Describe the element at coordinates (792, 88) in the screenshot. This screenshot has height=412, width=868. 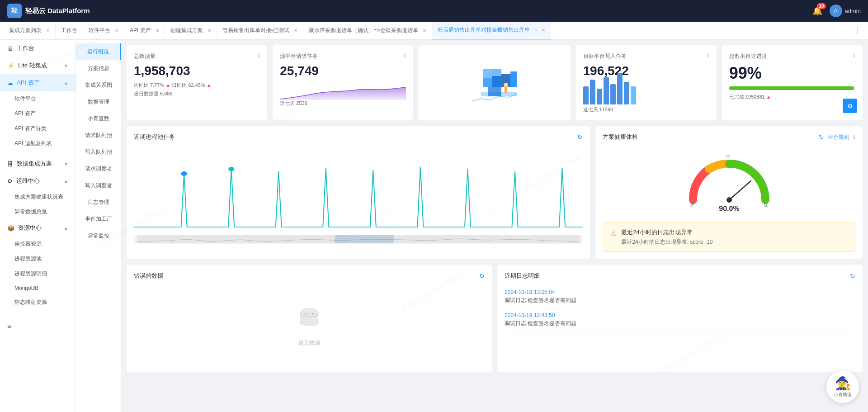
I see `progress-bar-container` at that location.